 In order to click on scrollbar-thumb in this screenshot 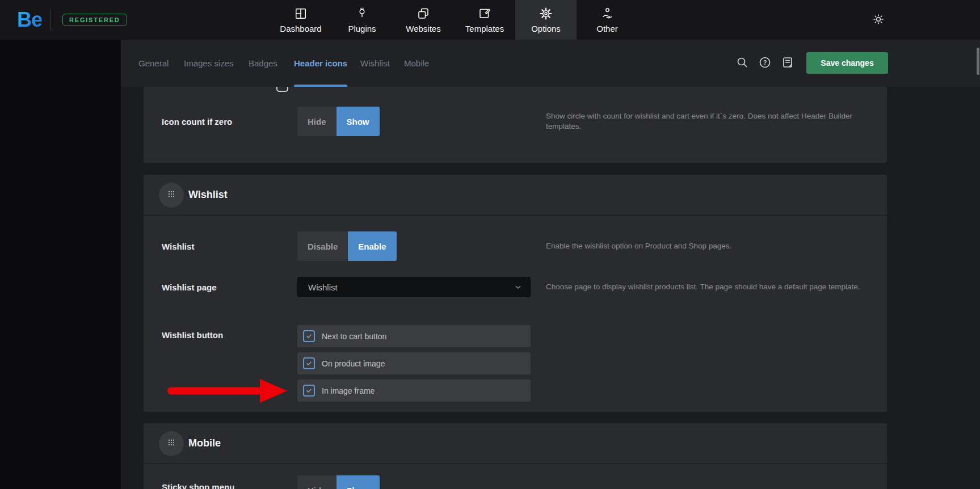, I will do `click(978, 61)`.